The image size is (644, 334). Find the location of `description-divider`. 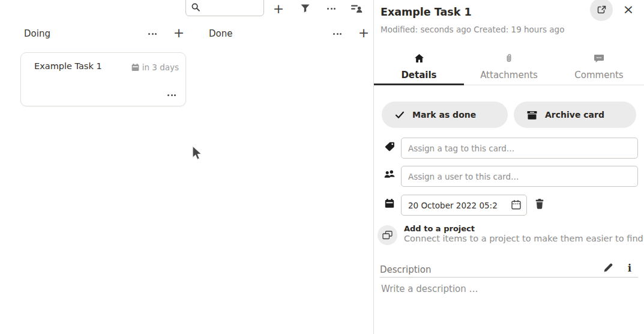

description-divider is located at coordinates (509, 278).